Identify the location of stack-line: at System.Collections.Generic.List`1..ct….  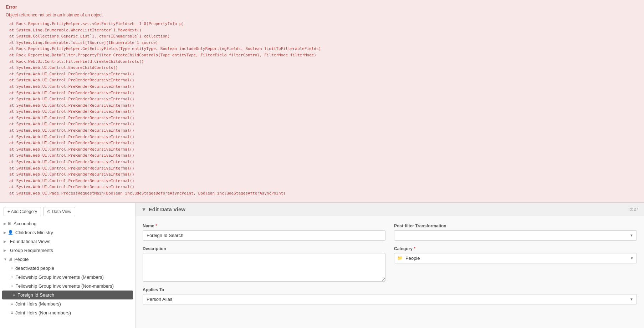
(324, 36).